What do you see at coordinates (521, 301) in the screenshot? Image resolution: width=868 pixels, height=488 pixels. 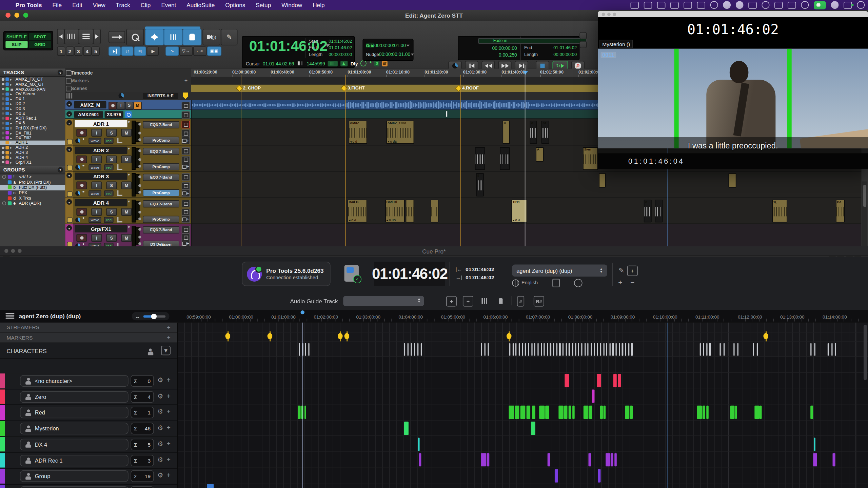 I see `number-cues-button: #` at bounding box center [521, 301].